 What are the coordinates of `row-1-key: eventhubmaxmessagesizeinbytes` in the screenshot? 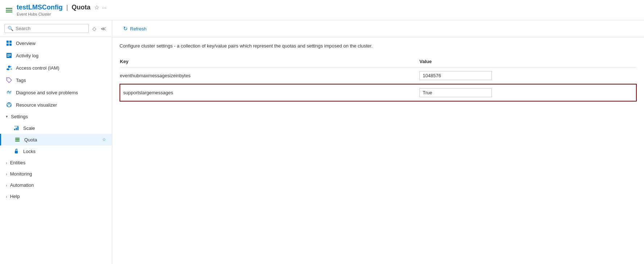 It's located at (269, 76).